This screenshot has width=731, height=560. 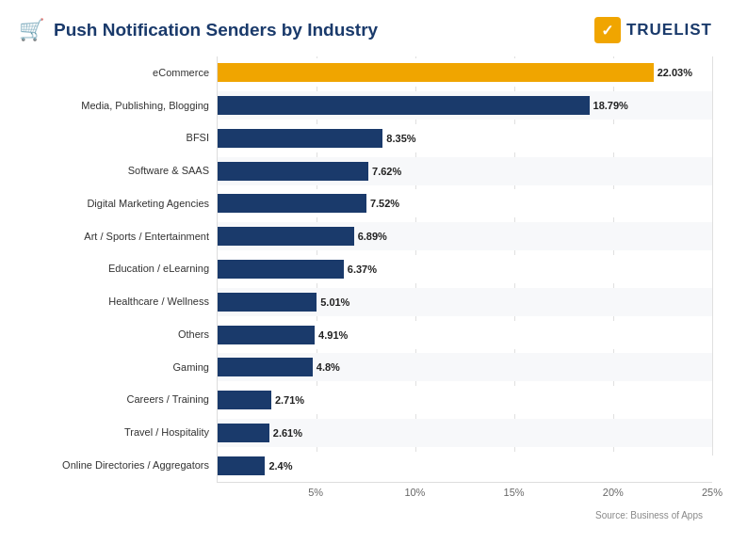 What do you see at coordinates (114, 138) in the screenshot?
I see `y-axis-label: BFSI` at bounding box center [114, 138].